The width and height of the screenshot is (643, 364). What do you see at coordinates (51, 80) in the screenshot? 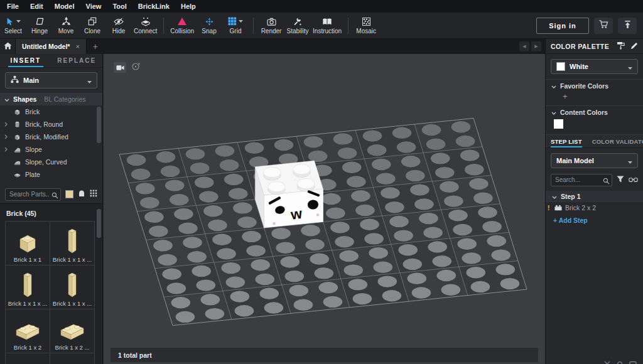
I see `group-dropdown: Main` at bounding box center [51, 80].